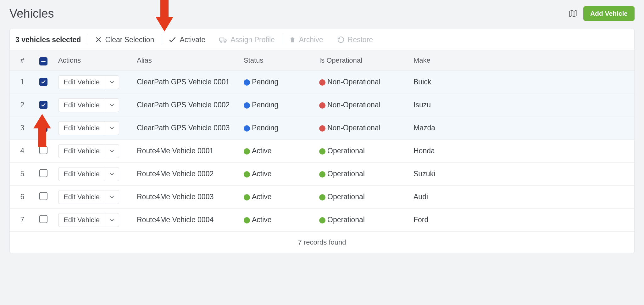  Describe the element at coordinates (223, 40) in the screenshot. I see `truck-icon` at that location.